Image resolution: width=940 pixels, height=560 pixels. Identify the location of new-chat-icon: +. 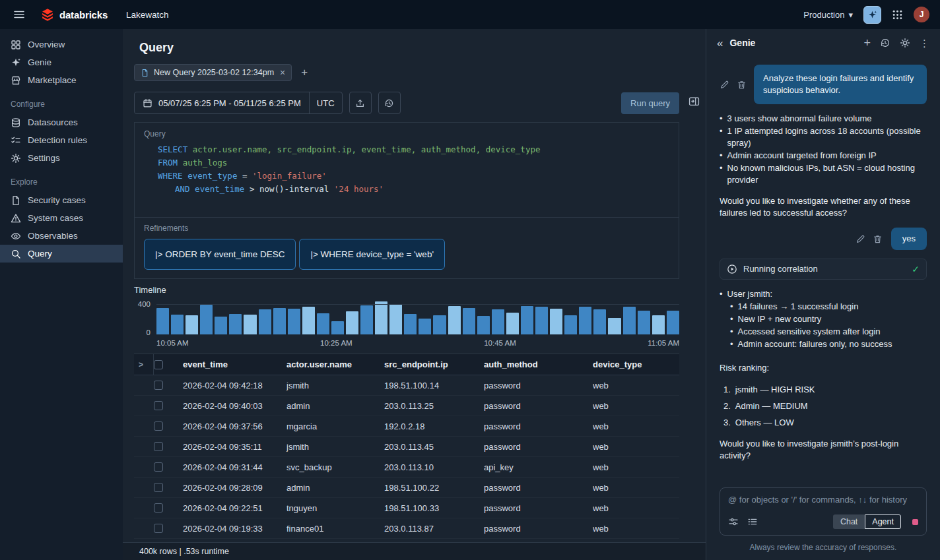
(867, 43).